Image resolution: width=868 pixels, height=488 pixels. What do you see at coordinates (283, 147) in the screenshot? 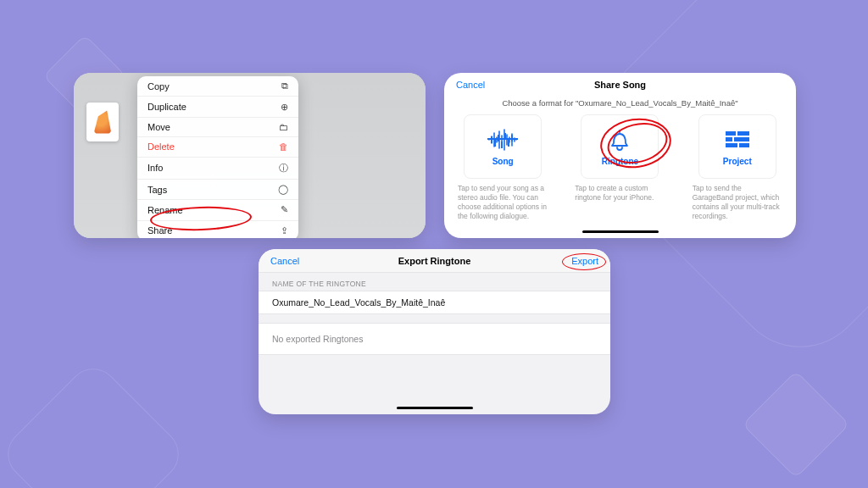
I see `trash-icon: 🗑` at bounding box center [283, 147].